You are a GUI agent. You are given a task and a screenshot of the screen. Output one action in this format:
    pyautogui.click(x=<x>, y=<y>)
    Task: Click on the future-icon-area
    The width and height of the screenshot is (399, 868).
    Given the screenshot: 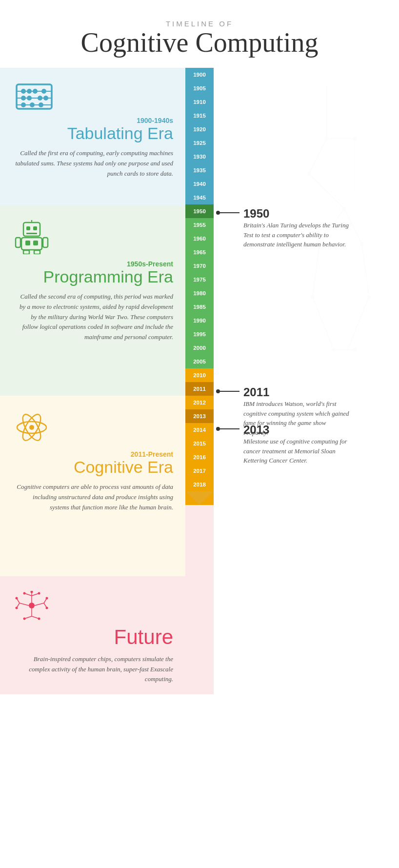 What is the action you would take?
    pyautogui.click(x=94, y=606)
    